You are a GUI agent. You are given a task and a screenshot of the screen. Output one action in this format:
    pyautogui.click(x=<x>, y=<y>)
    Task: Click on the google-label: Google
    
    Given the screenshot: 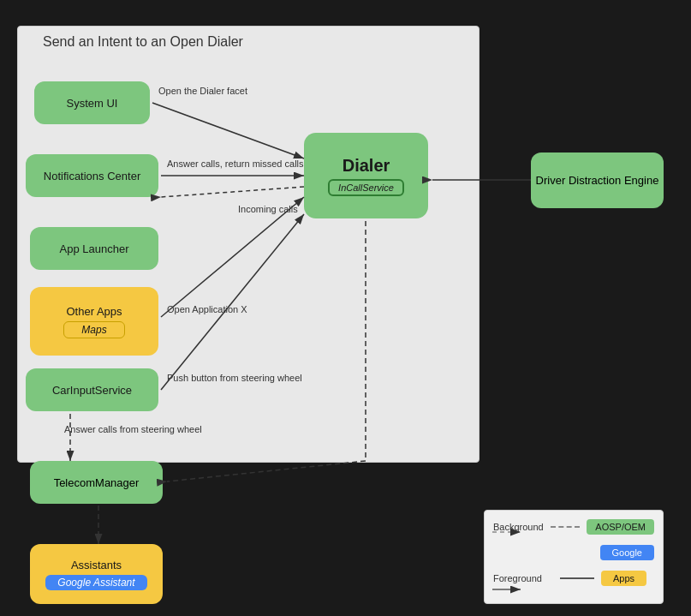 What is the action you would take?
    pyautogui.click(x=627, y=553)
    